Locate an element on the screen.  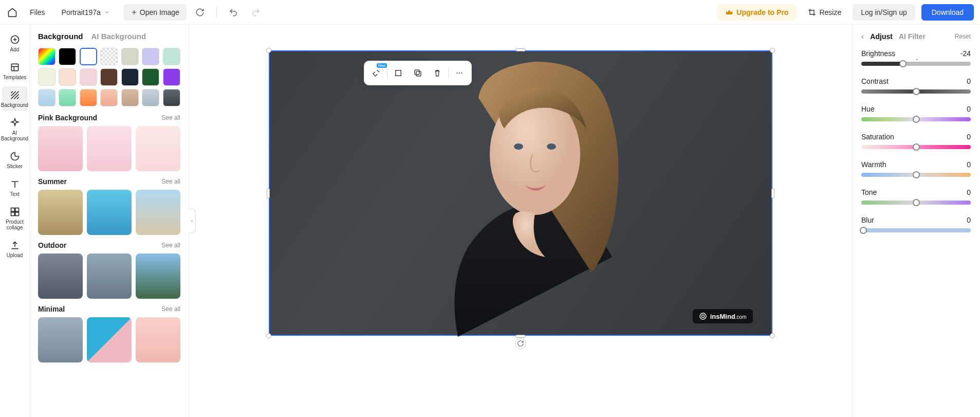
chevron-down-icon is located at coordinates (107, 12).